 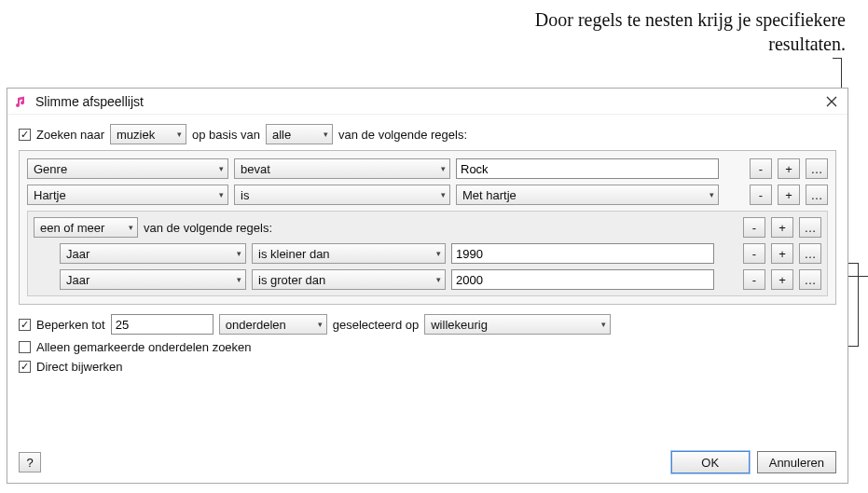 I want to click on limit-label: Beperken tot, so click(x=71, y=324).